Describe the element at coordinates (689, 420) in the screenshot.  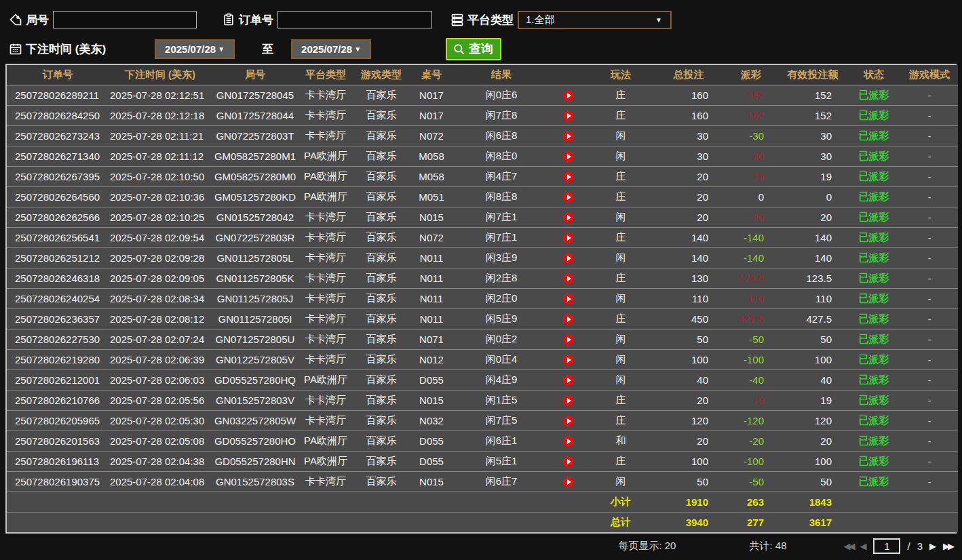
I see `cell-total-bet: 120` at that location.